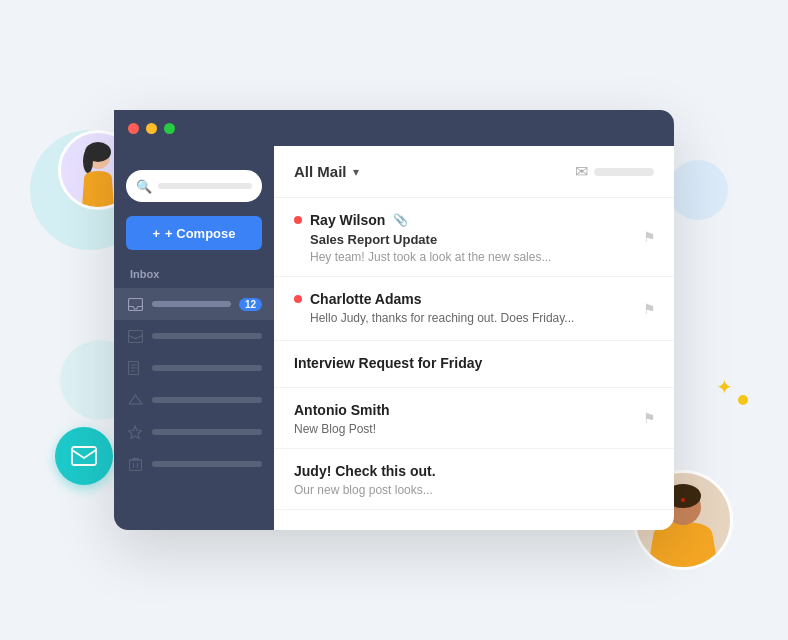 The height and width of the screenshot is (640, 788). Describe the element at coordinates (200, 234) in the screenshot. I see `compose-label: + Compose` at that location.